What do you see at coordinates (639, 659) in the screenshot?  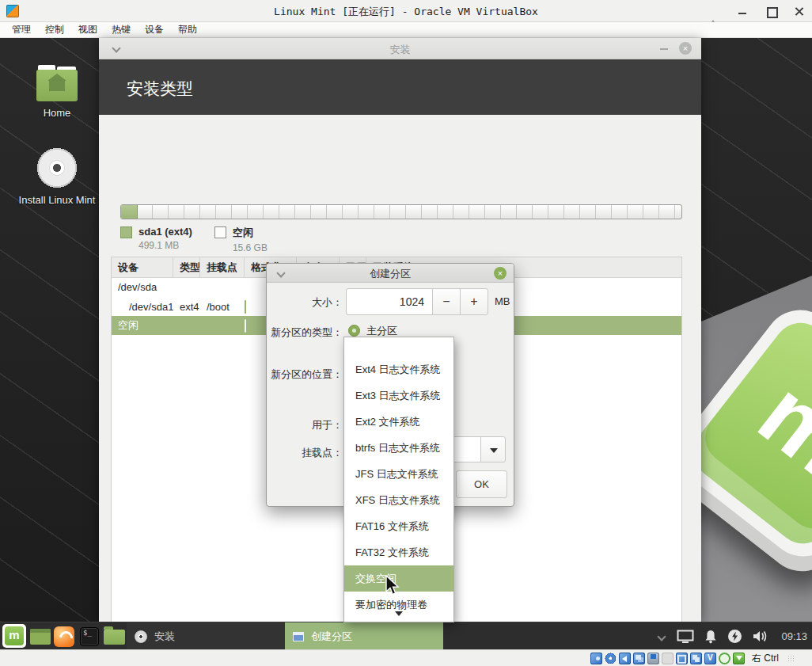 I see `network-status-icon` at bounding box center [639, 659].